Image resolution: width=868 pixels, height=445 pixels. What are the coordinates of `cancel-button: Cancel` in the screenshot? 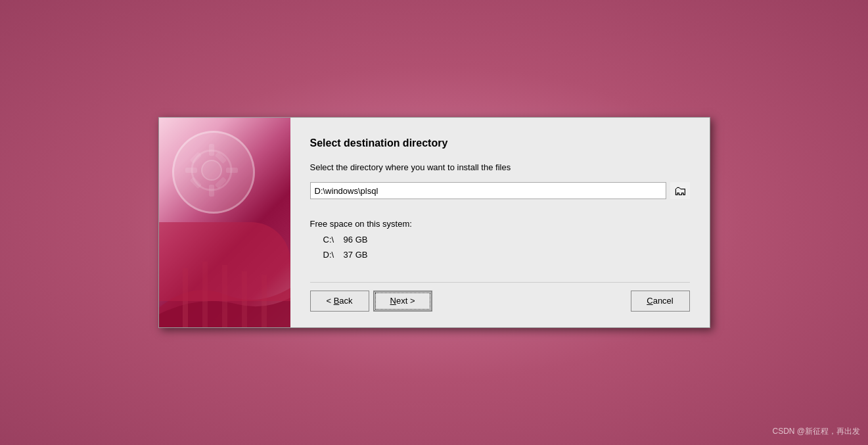 It's located at (660, 301).